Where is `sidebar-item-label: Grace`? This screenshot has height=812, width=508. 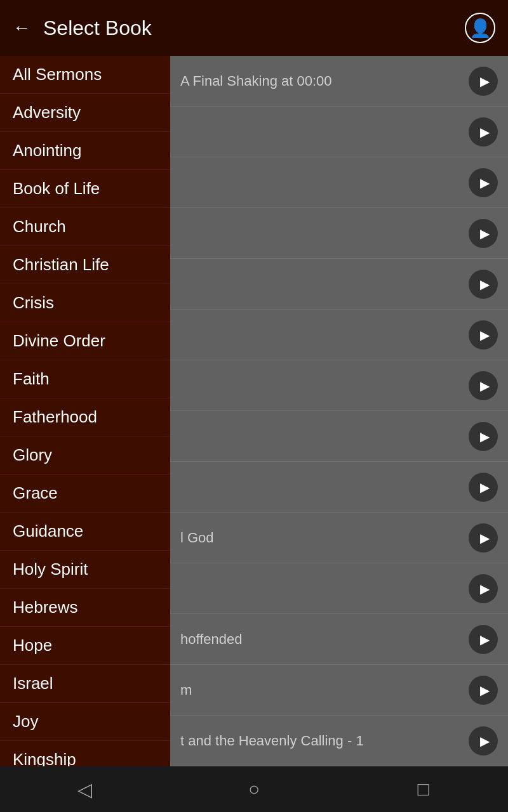
sidebar-item-label: Grace is located at coordinates (36, 494).